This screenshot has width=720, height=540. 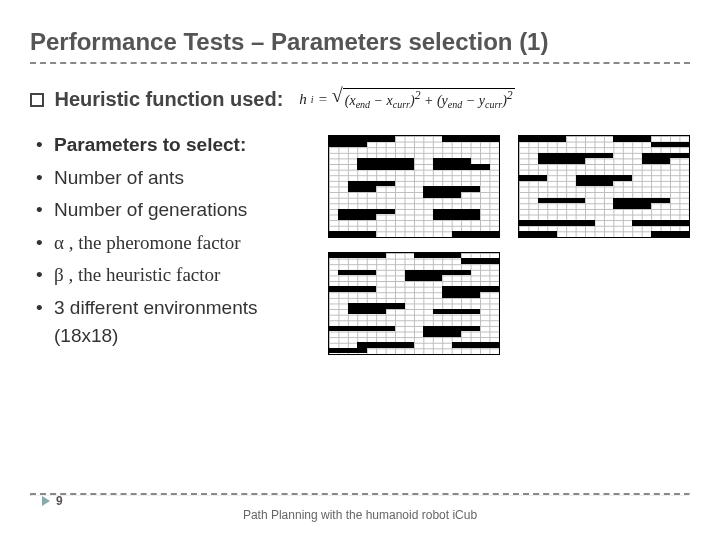 I want to click on heuristic-label: Heuristic function used:, so click(x=156, y=100).